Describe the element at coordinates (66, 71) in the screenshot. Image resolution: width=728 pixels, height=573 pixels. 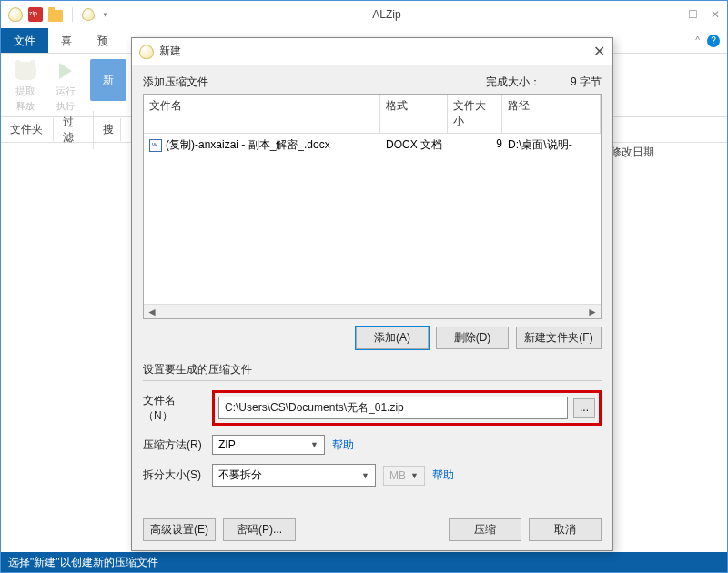
I see `play-icon` at that location.